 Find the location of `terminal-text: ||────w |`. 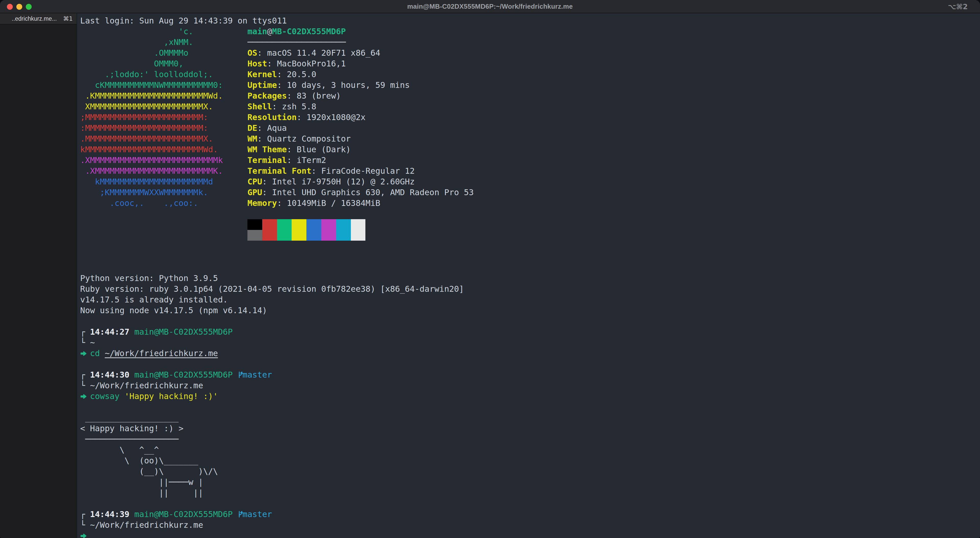

terminal-text: ||────w | is located at coordinates (142, 482).